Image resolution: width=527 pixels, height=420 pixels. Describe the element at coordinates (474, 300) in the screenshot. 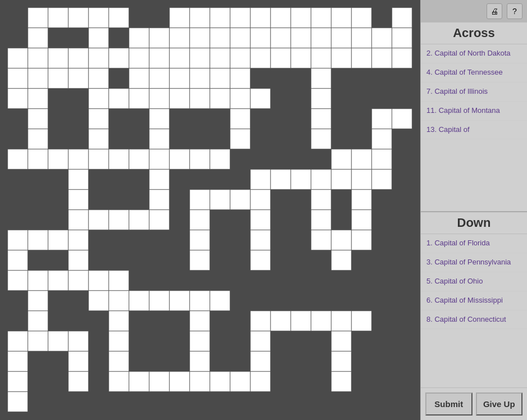

I see `down-section: Down 1. Capital of Florida3. Capital of …` at that location.